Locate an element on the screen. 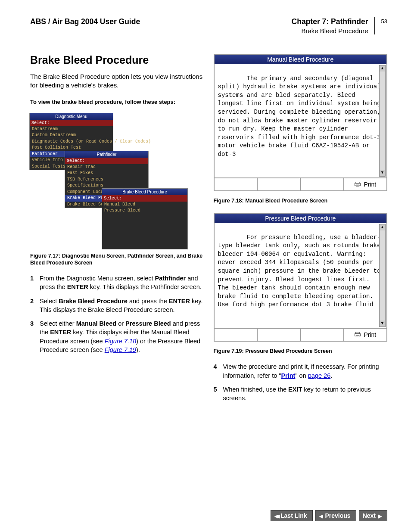 The image size is (411, 532). figure-719-caption: Figure 7.19: Pressure Bleed Procedure Sc… is located at coordinates (301, 351).